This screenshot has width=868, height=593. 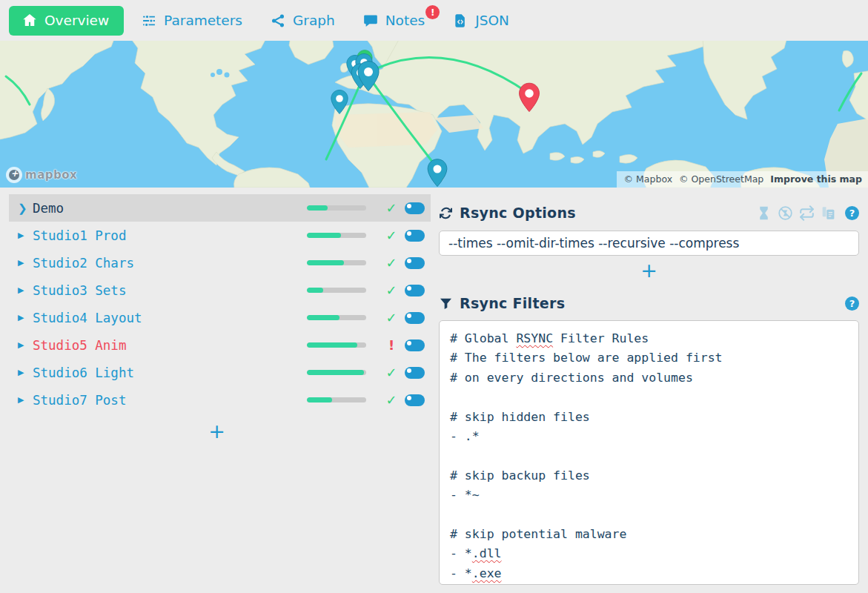 I want to click on rsync-filters-title: Rsync Filters, so click(x=512, y=303).